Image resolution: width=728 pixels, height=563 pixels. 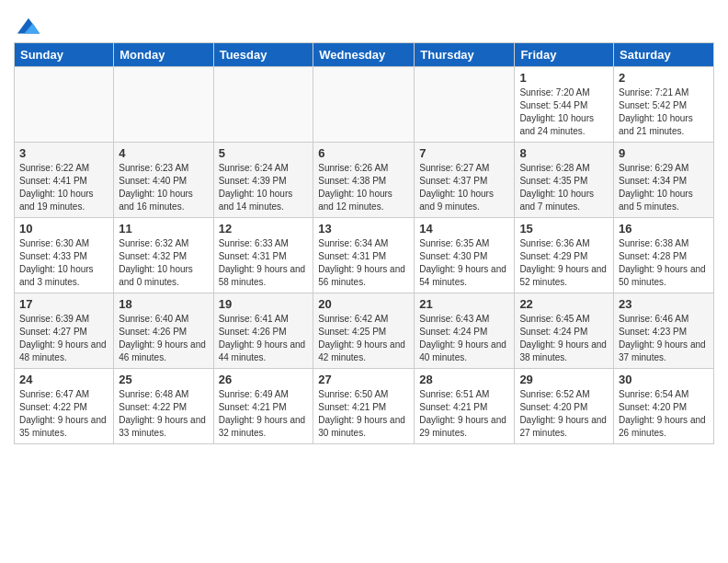 What do you see at coordinates (364, 331) in the screenshot?
I see `week-row-4: 17Sunrise: 6:39 AM Sunset: 4:27 PM Dayli…` at bounding box center [364, 331].